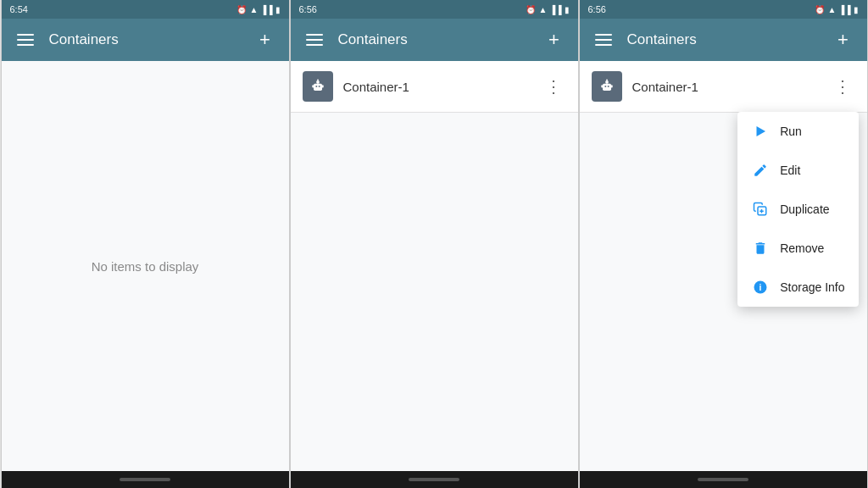 Image resolution: width=868 pixels, height=488 pixels. Describe the element at coordinates (597, 9) in the screenshot. I see `time-3: 6:56` at that location.